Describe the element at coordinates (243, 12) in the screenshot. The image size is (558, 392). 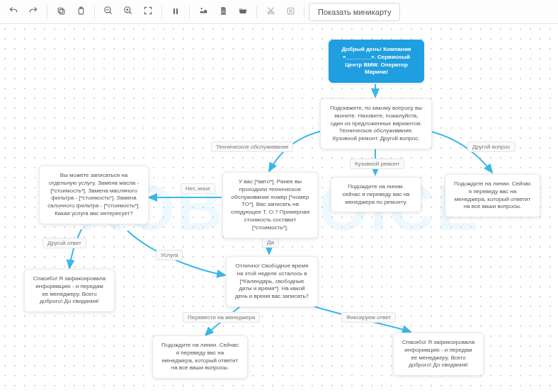
I see `open-button` at that location.